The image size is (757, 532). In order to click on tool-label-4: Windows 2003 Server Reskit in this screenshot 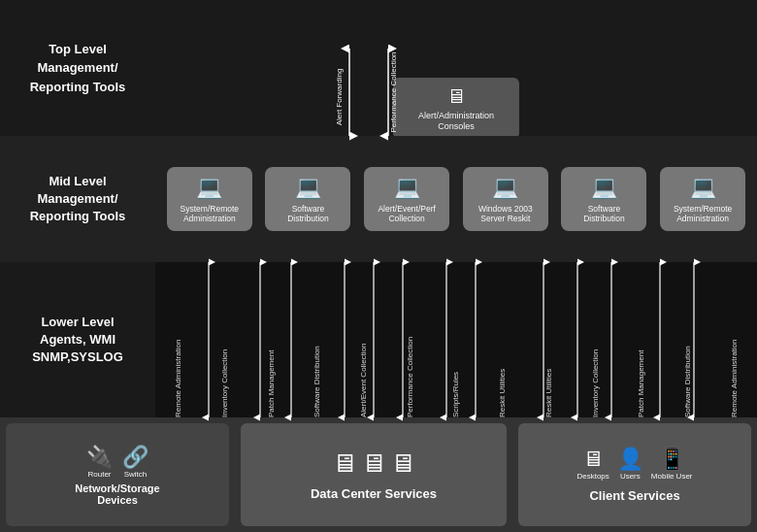, I will do `click(506, 214)`.